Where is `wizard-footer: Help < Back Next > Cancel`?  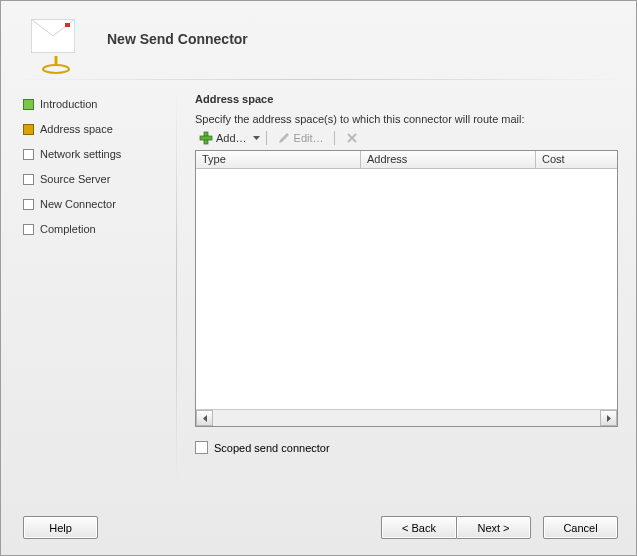
wizard-footer: Help < Back Next > Cancel is located at coordinates (318, 528).